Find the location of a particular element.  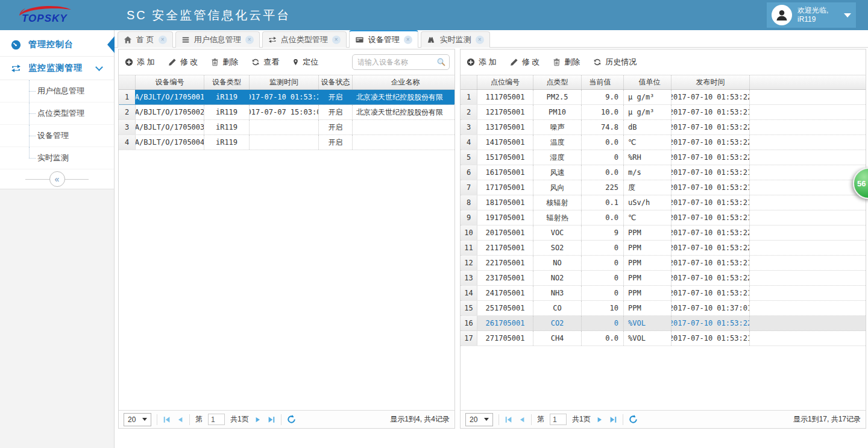

table-row: 5 151705001 湿度 0 %RH 2017-07-10 01:53:22 is located at coordinates (663, 158).